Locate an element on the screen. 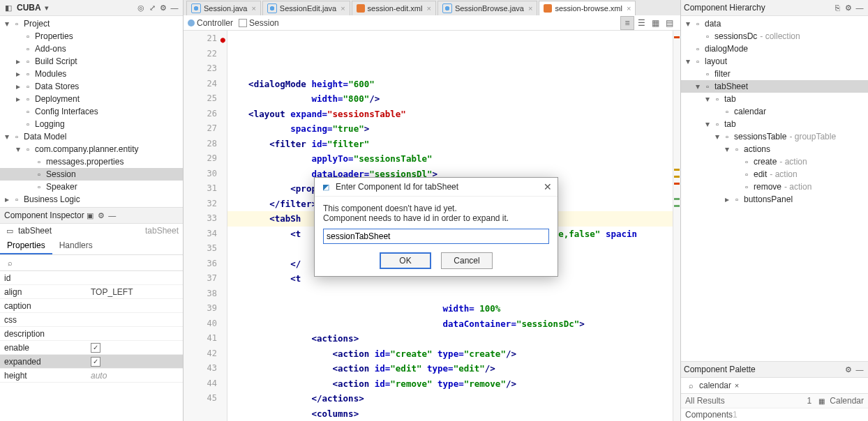 Image resolution: width=868 pixels, height=421 pixels. hierarchy-item: ▫create - action is located at coordinates (775, 162).